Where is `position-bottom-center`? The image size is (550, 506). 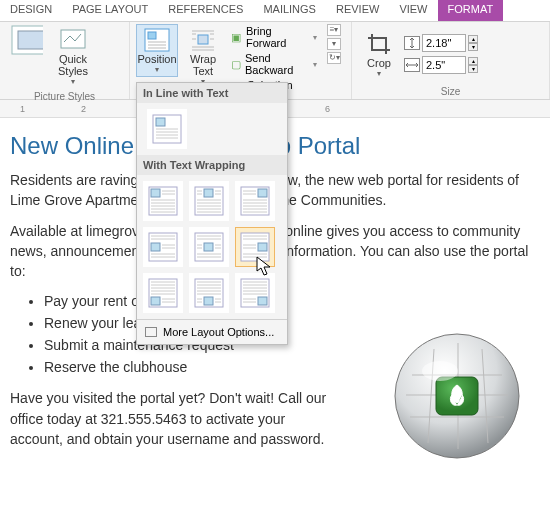 position-bottom-center is located at coordinates (209, 293).